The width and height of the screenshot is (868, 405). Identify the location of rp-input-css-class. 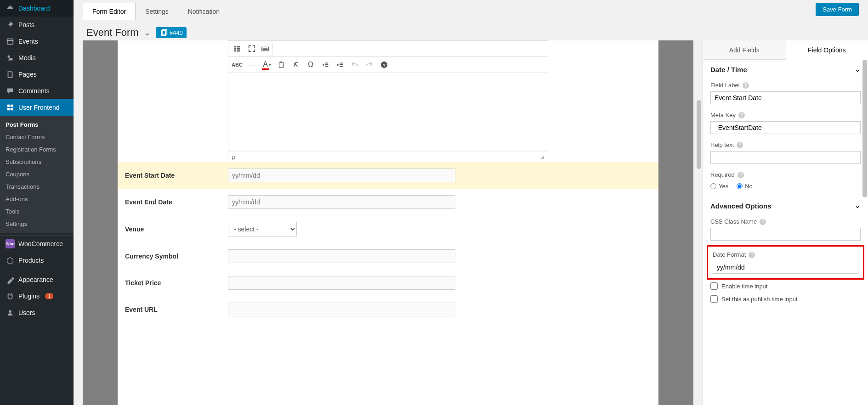
(786, 234).